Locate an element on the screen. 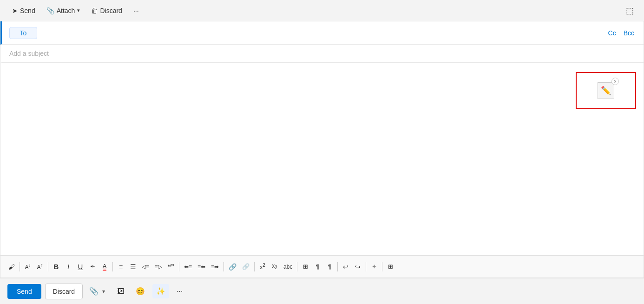 This screenshot has height=304, width=644. signature-close-button: × is located at coordinates (615, 81).